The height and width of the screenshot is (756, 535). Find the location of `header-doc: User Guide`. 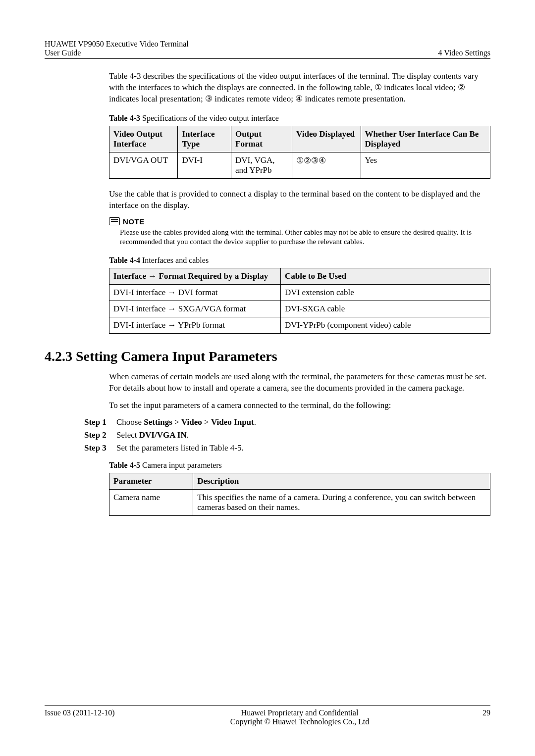

header-doc: User Guide is located at coordinates (117, 53).